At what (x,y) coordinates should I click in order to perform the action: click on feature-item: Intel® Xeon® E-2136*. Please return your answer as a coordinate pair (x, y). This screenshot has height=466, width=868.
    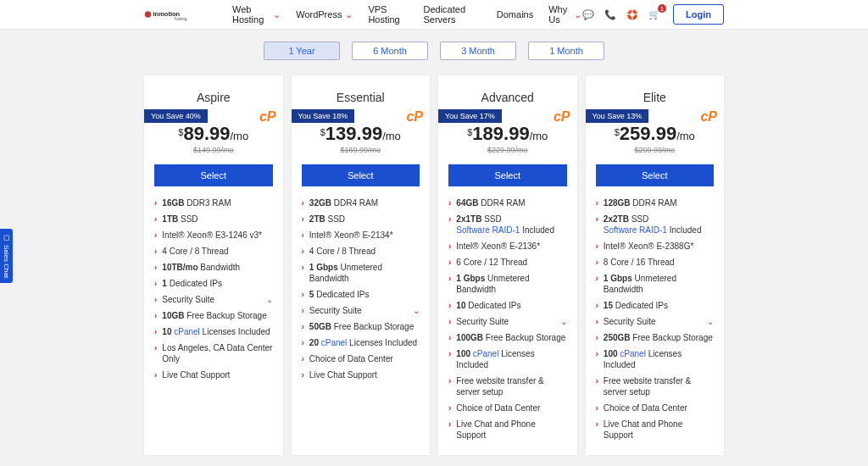
    Looking at the image, I should click on (508, 246).